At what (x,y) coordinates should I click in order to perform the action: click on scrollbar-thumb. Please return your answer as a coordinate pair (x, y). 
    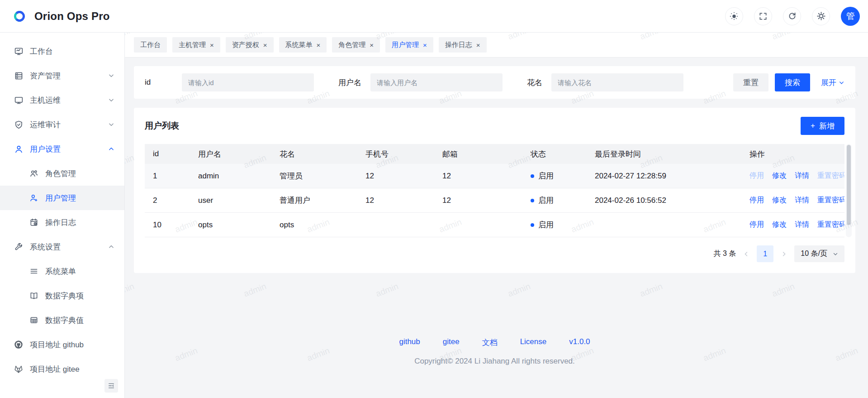
    Looking at the image, I should click on (849, 185).